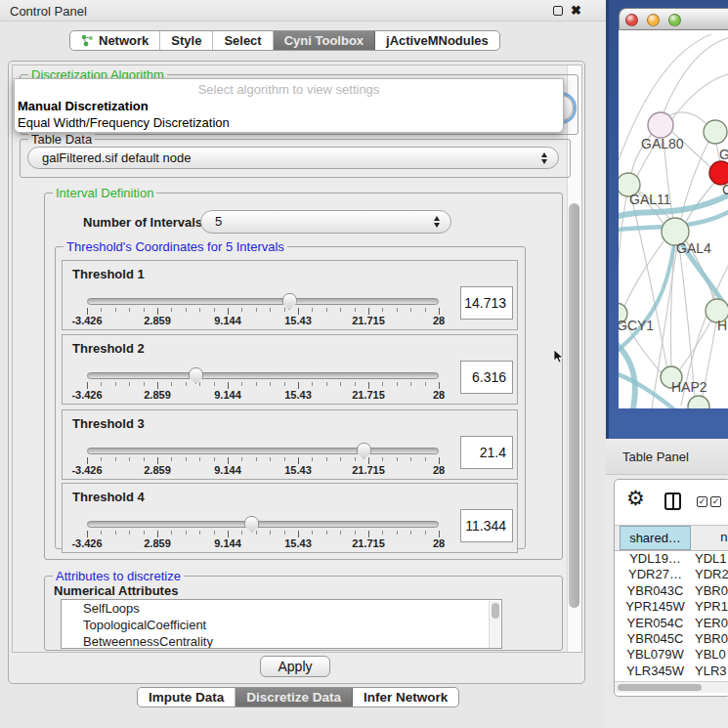  Describe the element at coordinates (655, 591) in the screenshot. I see `cell-shared-name: YBR043C` at that location.